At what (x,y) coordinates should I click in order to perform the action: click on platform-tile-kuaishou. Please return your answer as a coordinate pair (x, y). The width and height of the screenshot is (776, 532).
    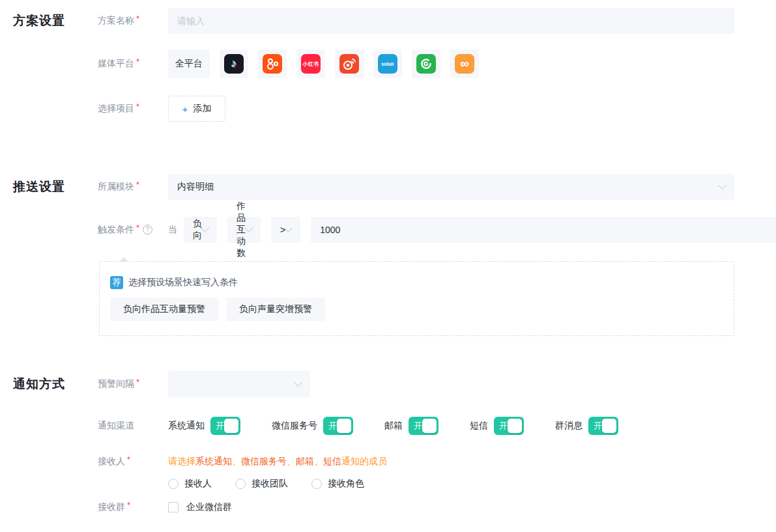
    Looking at the image, I should click on (272, 64).